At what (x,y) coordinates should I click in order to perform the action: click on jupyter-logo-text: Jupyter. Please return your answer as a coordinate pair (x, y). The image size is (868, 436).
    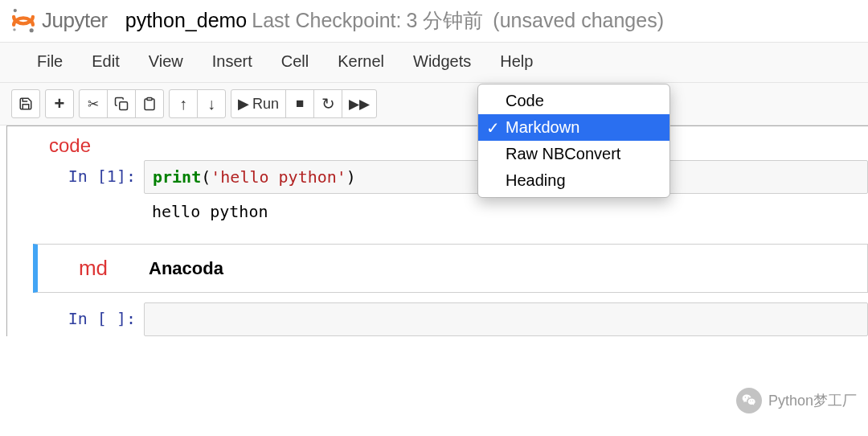
    Looking at the image, I should click on (75, 21).